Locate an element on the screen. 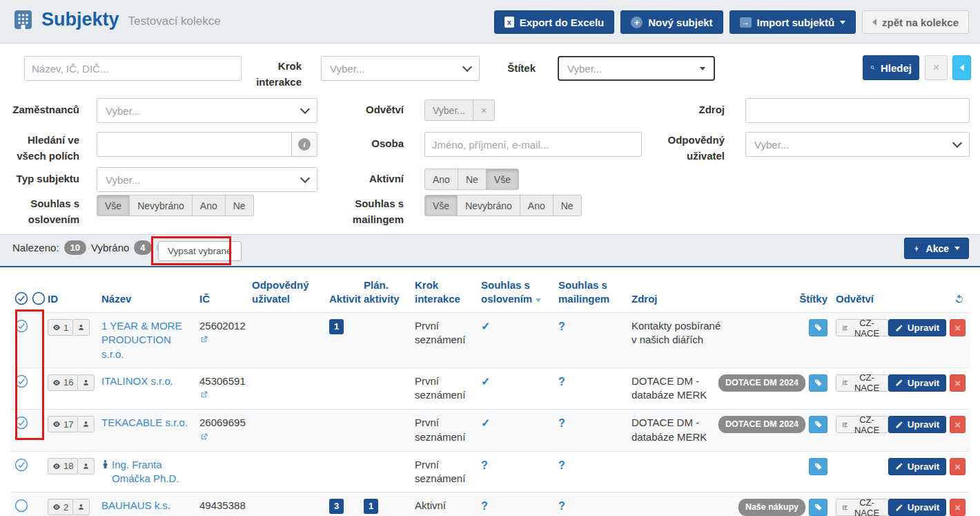 The width and height of the screenshot is (980, 516). subject-name-link: BAUHAUS k.s. is located at coordinates (136, 506).